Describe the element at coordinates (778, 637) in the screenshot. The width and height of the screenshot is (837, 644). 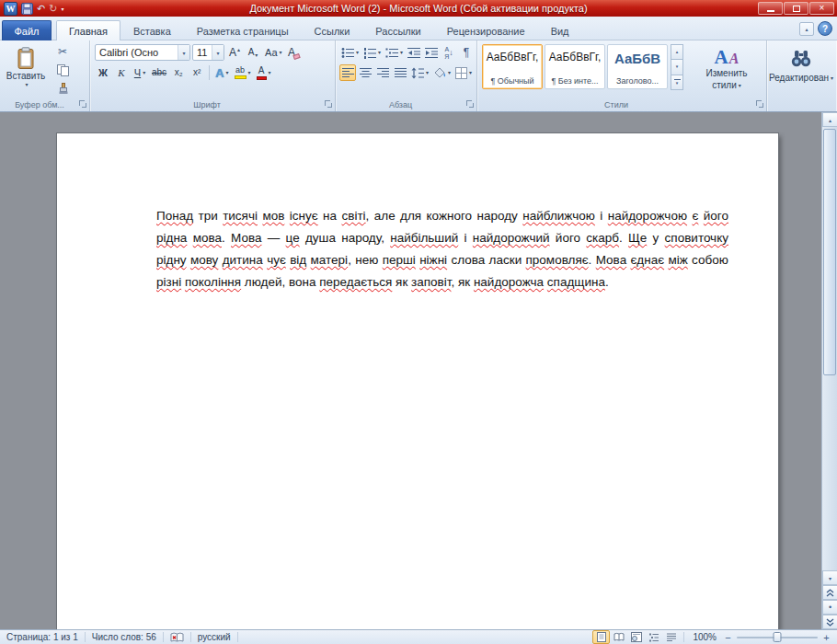
I see `zoom-thumb` at that location.